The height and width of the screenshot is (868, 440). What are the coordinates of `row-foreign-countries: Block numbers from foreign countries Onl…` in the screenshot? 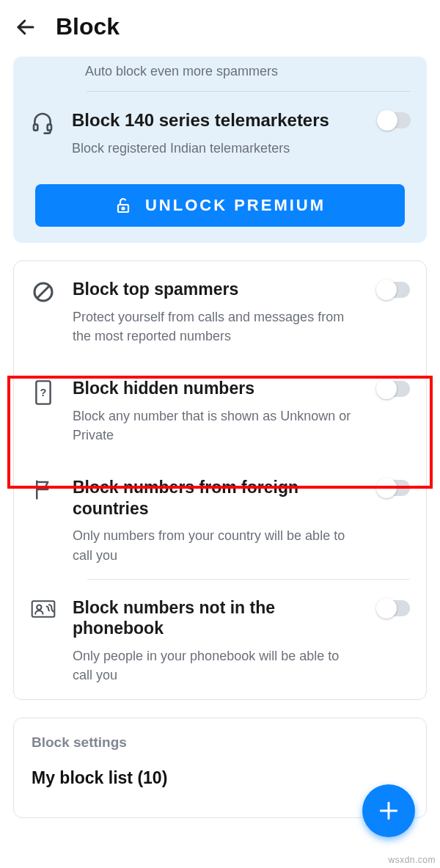 It's located at (220, 519).